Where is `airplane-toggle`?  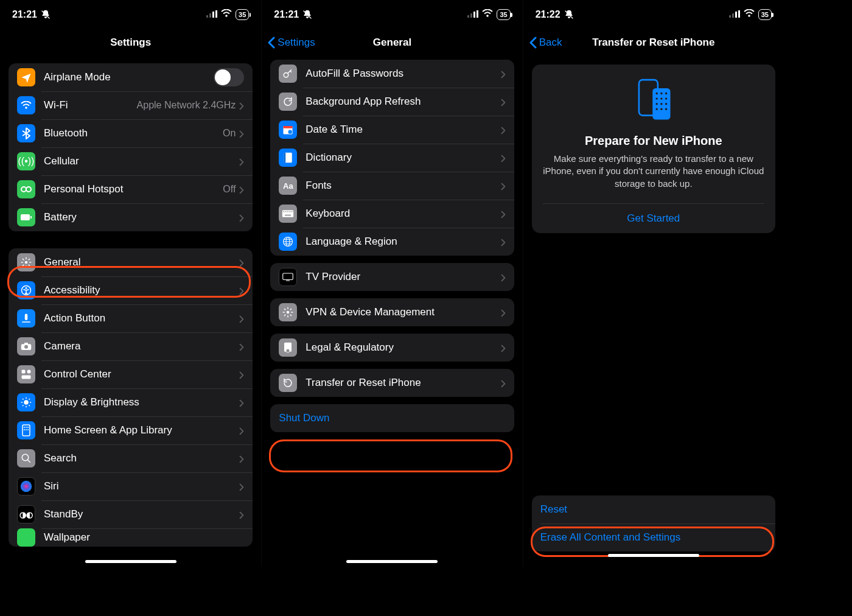
airplane-toggle is located at coordinates (229, 77).